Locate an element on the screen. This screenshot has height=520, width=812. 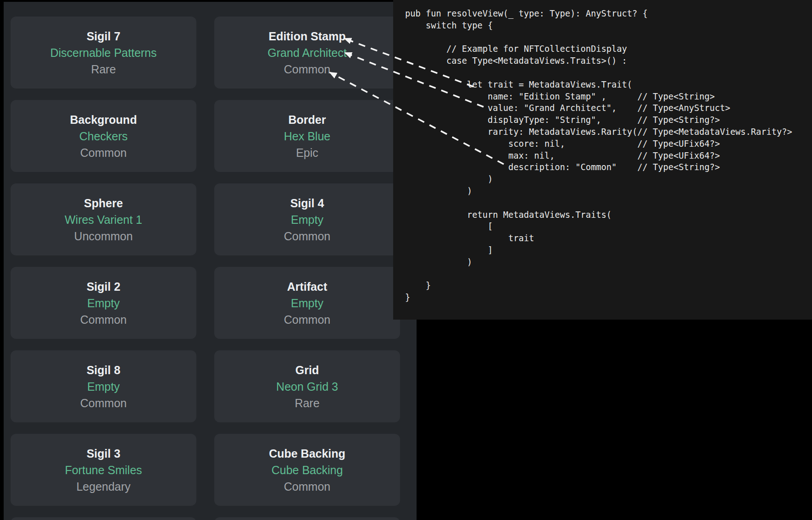
trait-rarity: Uncommon is located at coordinates (104, 236).